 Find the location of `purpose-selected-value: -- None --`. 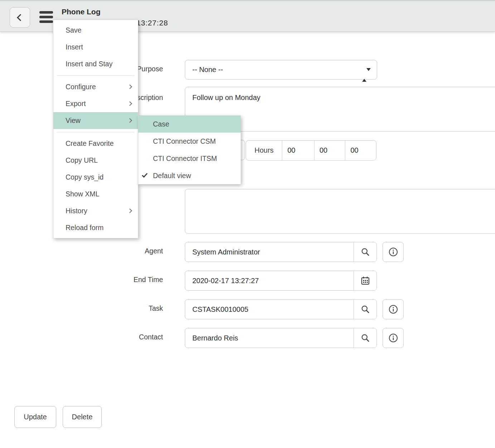

purpose-selected-value: -- None -- is located at coordinates (208, 70).